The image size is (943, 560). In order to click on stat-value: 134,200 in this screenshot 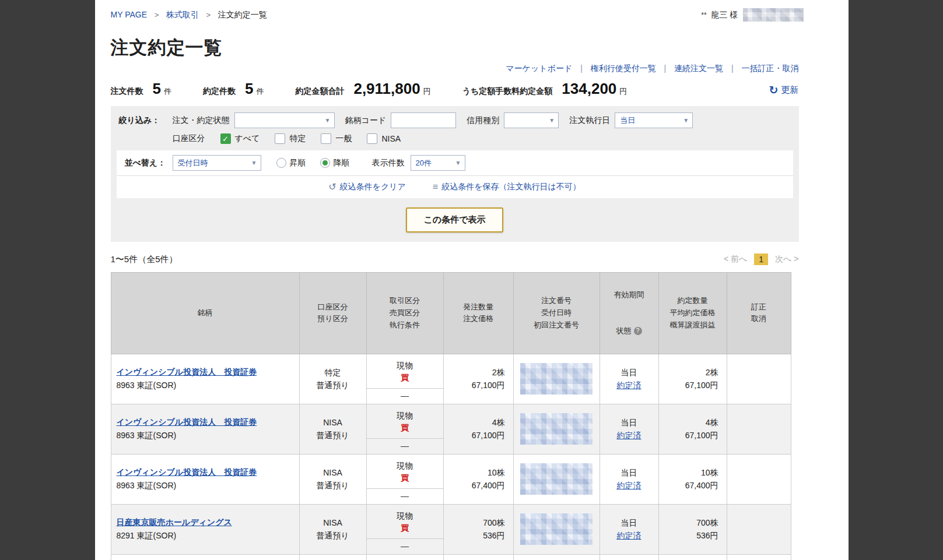, I will do `click(589, 89)`.